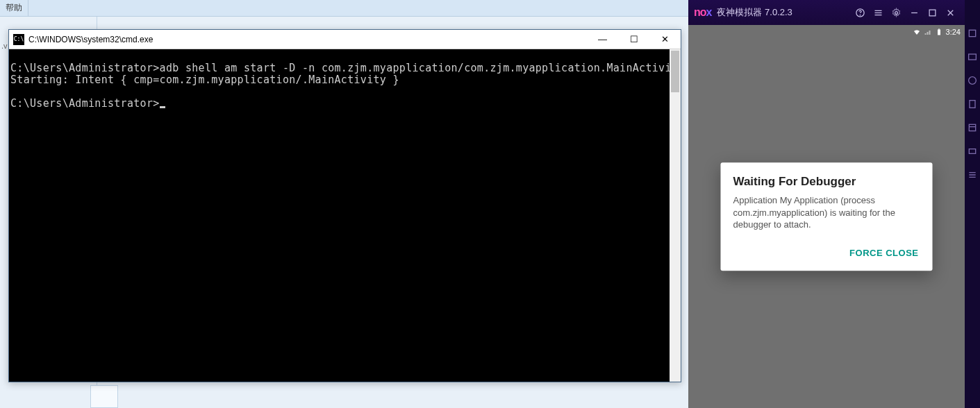 This screenshot has width=980, height=408. What do you see at coordinates (104, 397) in the screenshot?
I see `background-inner-box` at bounding box center [104, 397].